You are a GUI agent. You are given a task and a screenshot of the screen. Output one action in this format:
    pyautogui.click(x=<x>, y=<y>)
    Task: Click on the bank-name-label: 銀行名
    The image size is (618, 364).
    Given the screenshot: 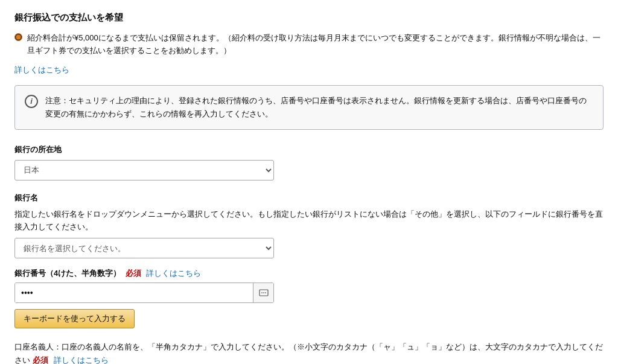 What is the action you would take?
    pyautogui.click(x=309, y=198)
    